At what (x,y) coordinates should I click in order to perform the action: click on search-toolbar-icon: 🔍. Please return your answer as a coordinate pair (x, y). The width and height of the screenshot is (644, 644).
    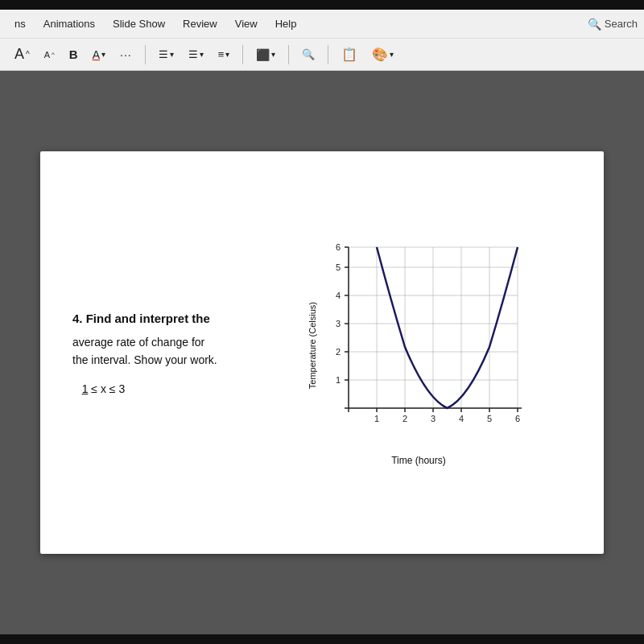
    Looking at the image, I should click on (308, 55).